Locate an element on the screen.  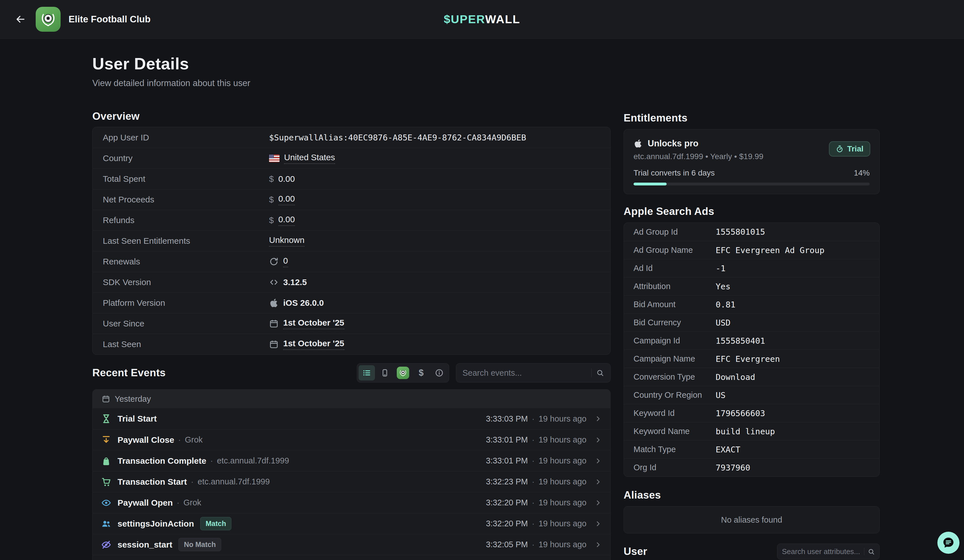
country-value: United States is located at coordinates (310, 158).